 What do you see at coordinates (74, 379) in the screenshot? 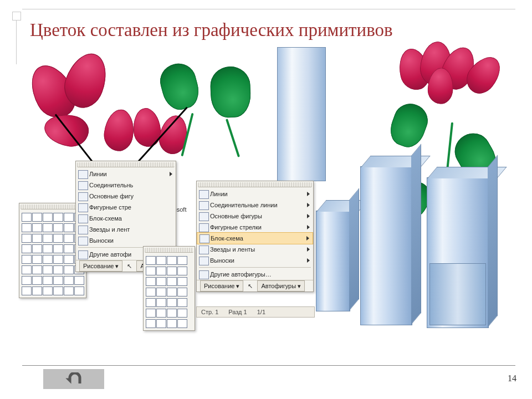
I see `back-badge` at bounding box center [74, 379].